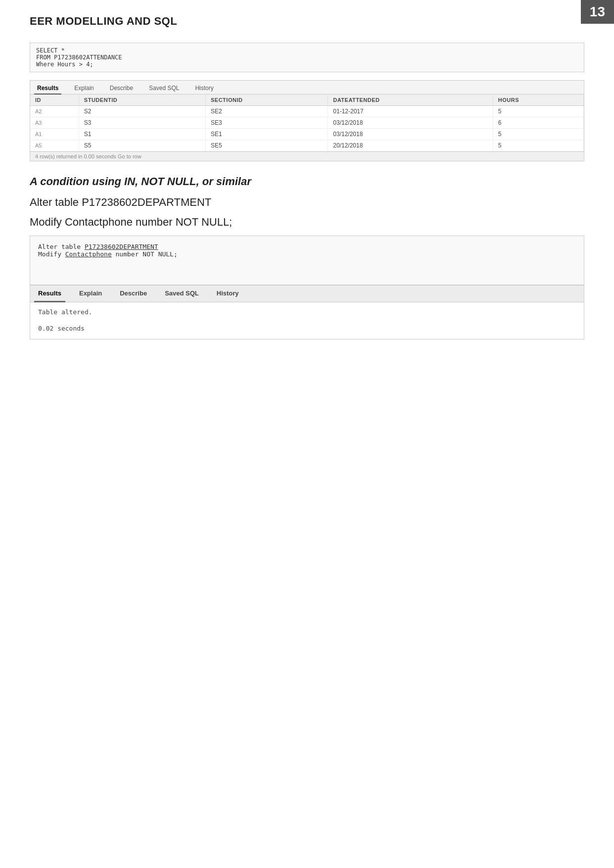 This screenshot has width=614, height=868. I want to click on col-hours: HOURS, so click(538, 100).